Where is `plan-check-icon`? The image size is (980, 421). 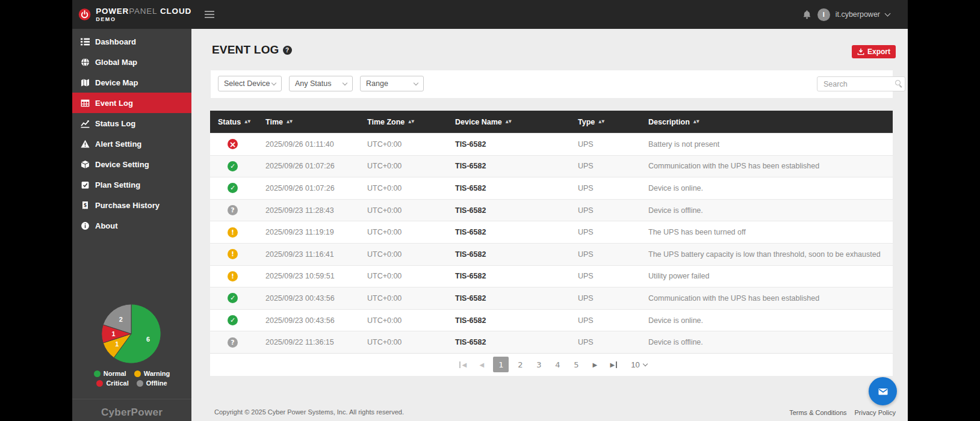 plan-check-icon is located at coordinates (85, 185).